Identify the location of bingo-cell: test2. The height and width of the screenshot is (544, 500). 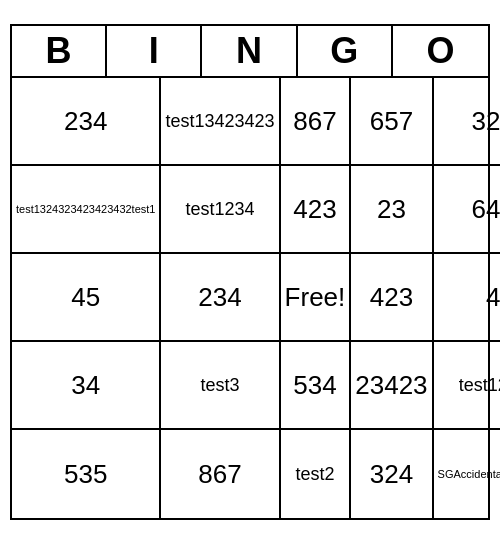
(316, 474).